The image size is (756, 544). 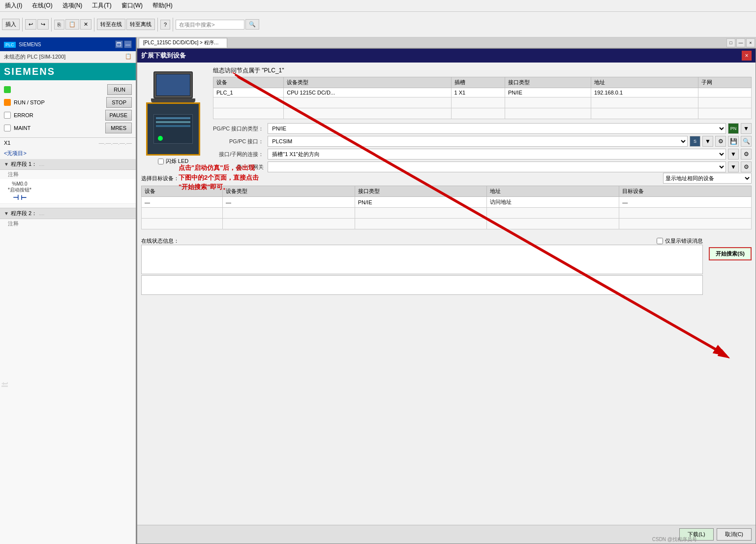 What do you see at coordinates (128, 44) in the screenshot?
I see `plc-min-btn: —` at bounding box center [128, 44].